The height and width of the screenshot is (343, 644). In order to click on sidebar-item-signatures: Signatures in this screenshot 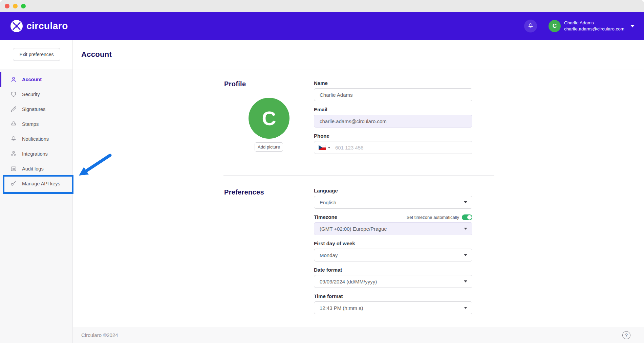, I will do `click(36, 109)`.